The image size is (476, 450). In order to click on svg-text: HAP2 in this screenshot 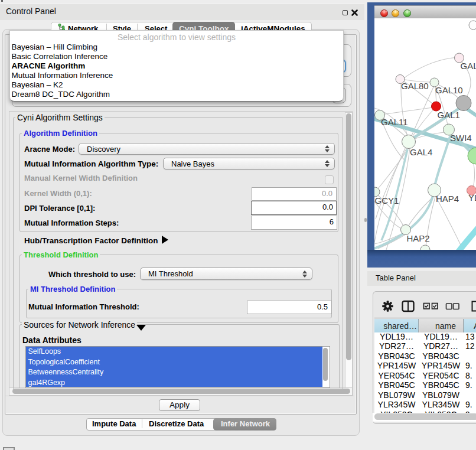, I will do `click(418, 239)`.